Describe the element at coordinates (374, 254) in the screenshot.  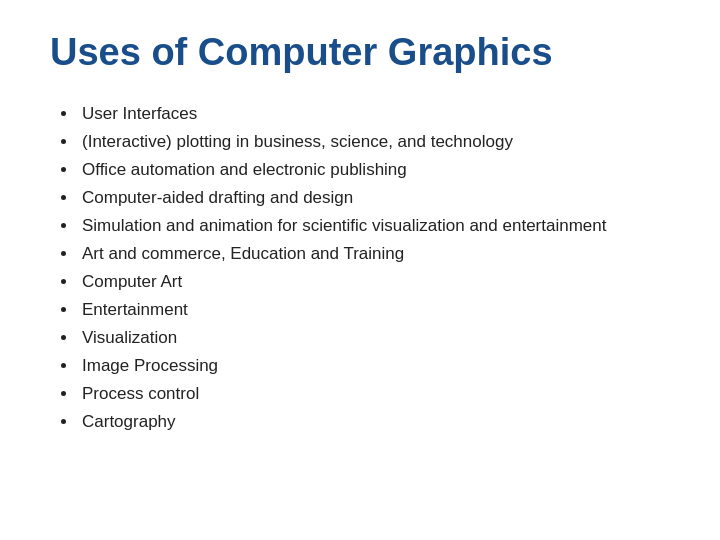
I see `list-item: Art and commerce, Education and Training` at that location.